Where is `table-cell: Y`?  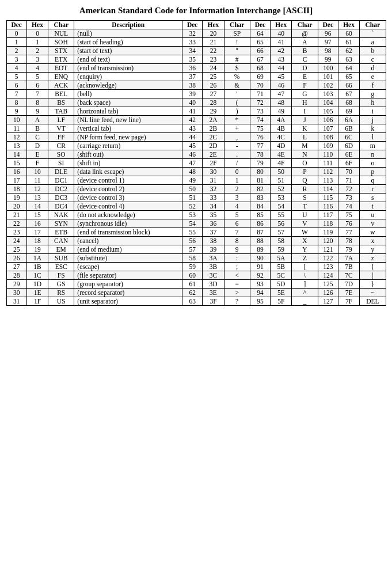
table-cell: Y is located at coordinates (305, 250).